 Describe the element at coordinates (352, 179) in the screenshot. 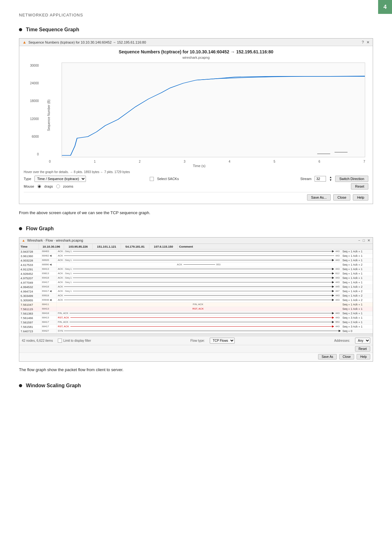

I see `switch-direction-button: Switch Direction` at that location.